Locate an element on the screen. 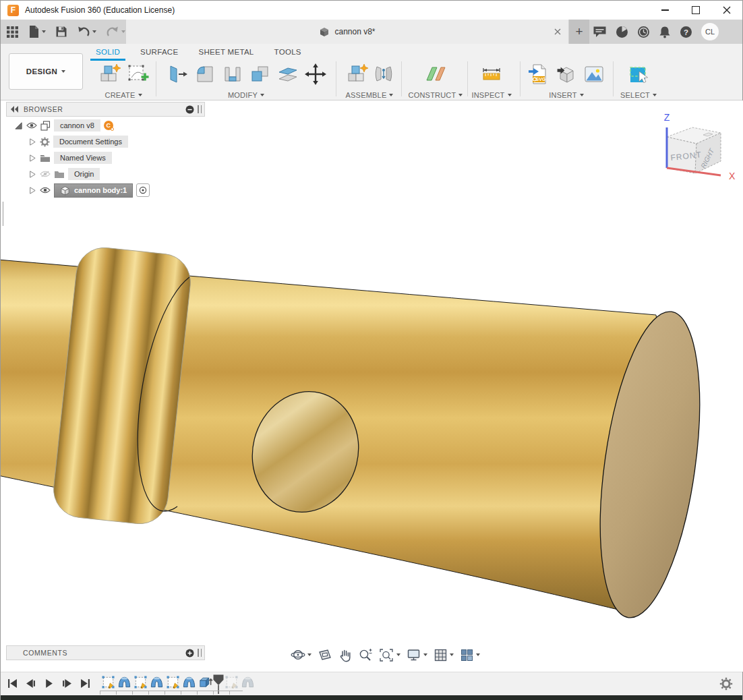  timeline-settings-button is located at coordinates (726, 684).